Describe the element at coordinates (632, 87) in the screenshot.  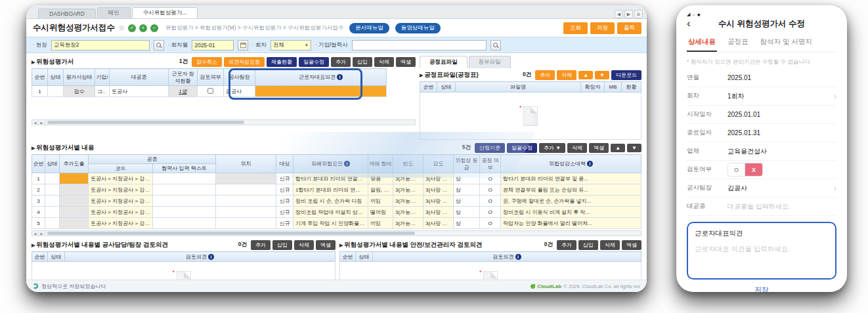
I see `file-col-stat: 현황` at that location.